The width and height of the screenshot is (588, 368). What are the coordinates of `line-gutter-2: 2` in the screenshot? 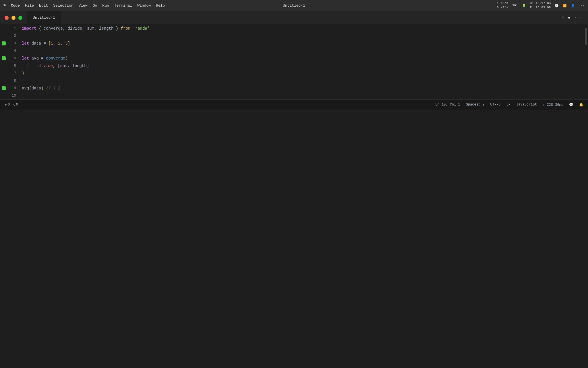 It's located at (11, 36).